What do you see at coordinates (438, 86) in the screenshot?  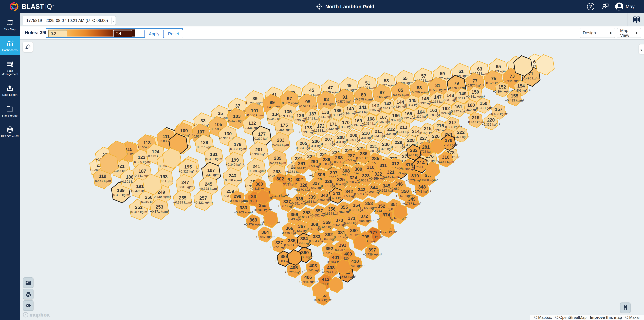 I see `hole-number: 81` at bounding box center [438, 86].